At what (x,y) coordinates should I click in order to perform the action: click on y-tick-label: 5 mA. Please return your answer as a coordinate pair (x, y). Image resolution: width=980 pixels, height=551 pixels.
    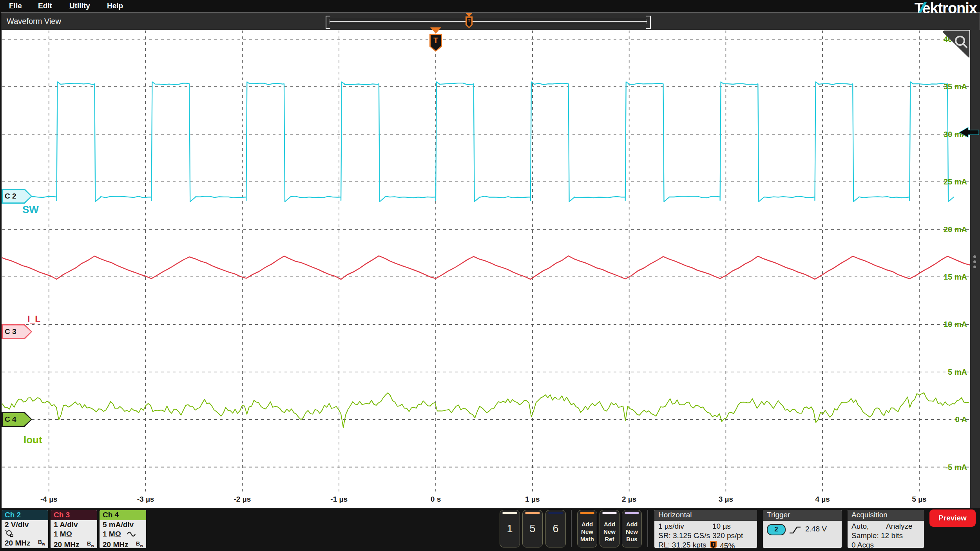
    Looking at the image, I should click on (953, 372).